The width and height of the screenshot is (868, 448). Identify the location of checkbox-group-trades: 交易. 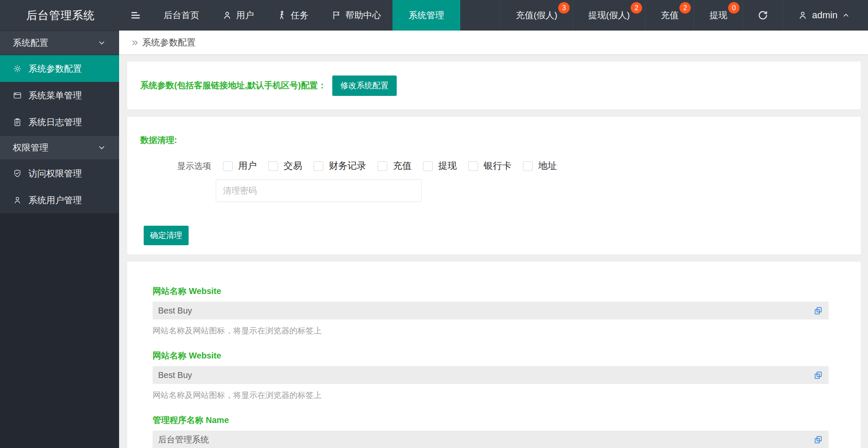
(285, 166).